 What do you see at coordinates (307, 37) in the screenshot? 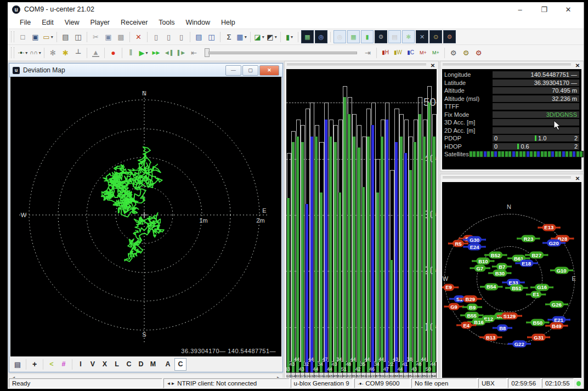
I see `map-view-button: ▦` at bounding box center [307, 37].